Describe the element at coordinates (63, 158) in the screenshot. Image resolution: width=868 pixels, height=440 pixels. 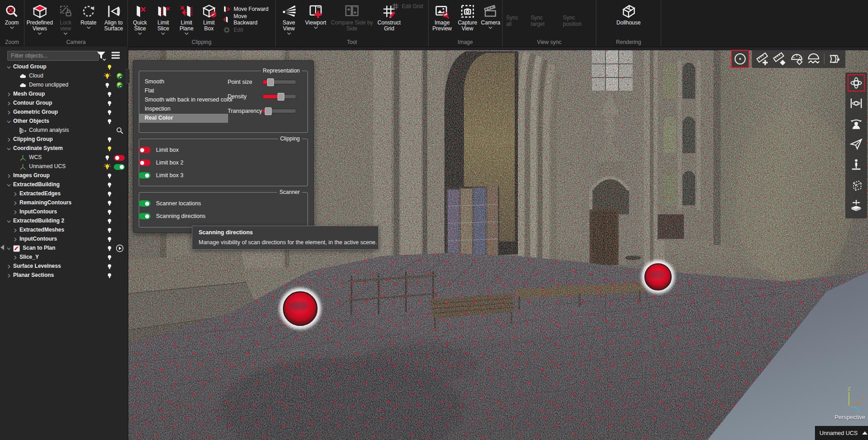
I see `tree-row-wcs: WCS` at that location.